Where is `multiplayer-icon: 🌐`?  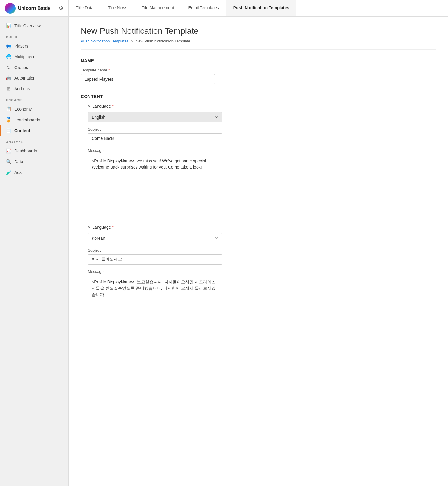
multiplayer-icon: 🌐 is located at coordinates (9, 57).